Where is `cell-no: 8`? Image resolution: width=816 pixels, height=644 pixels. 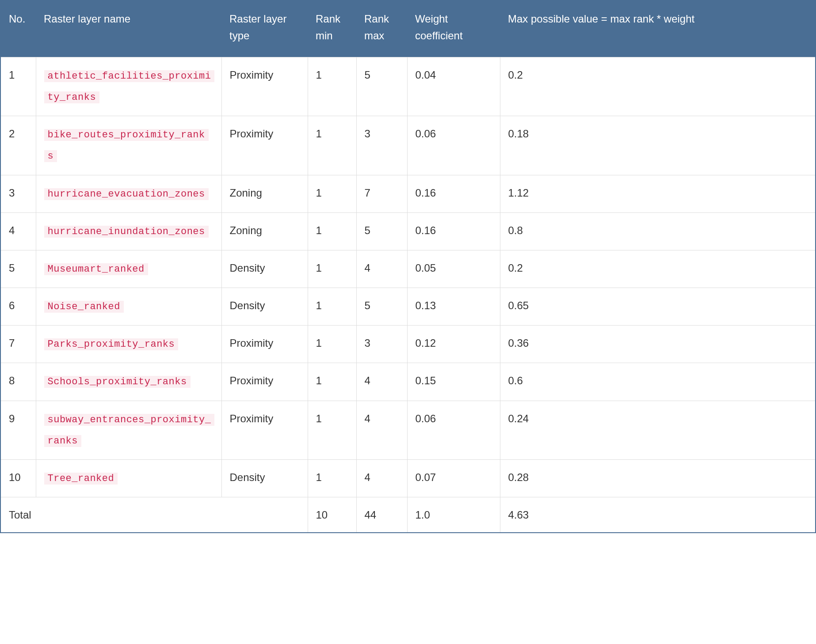 cell-no: 8 is located at coordinates (18, 382).